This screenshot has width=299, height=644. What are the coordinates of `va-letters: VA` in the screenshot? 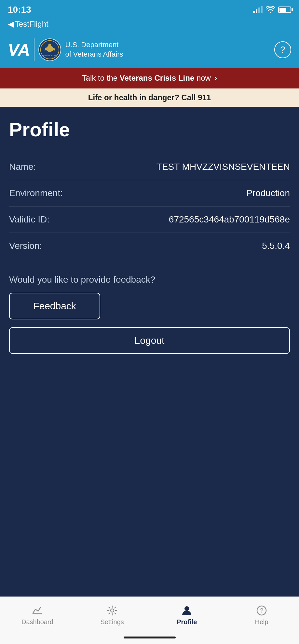 It's located at (19, 50).